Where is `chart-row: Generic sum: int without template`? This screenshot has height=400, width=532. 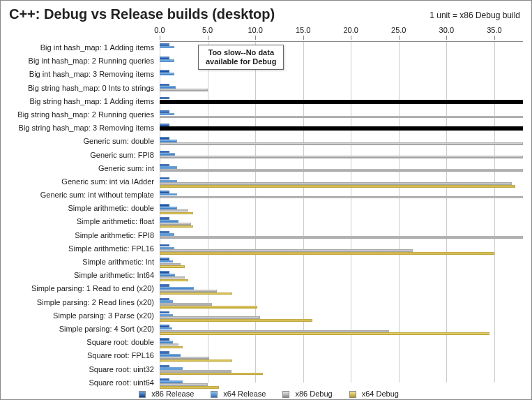
chart-row: Generic sum: int without template is located at coordinates (342, 195).